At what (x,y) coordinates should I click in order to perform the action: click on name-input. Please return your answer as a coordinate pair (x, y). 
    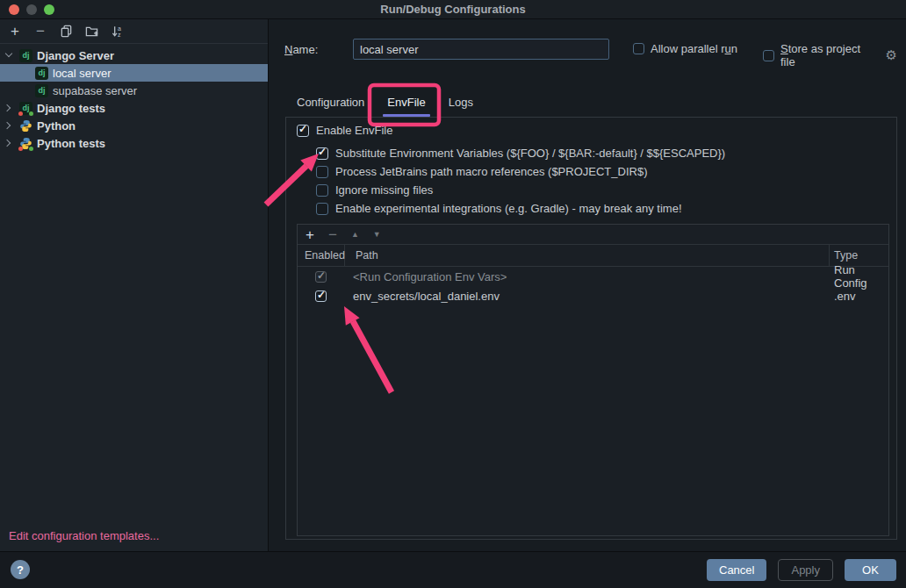
    Looking at the image, I should click on (481, 49).